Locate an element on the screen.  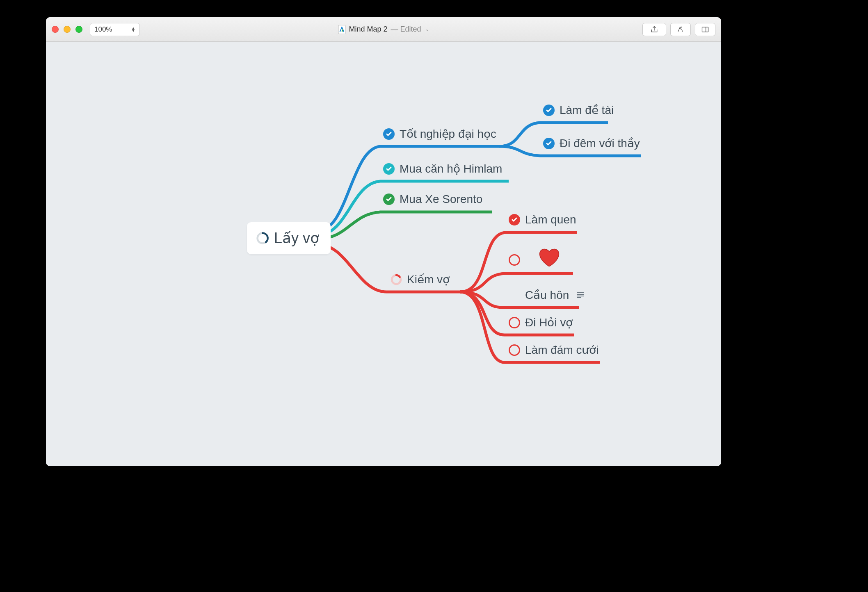
note-icon is located at coordinates (580, 295).